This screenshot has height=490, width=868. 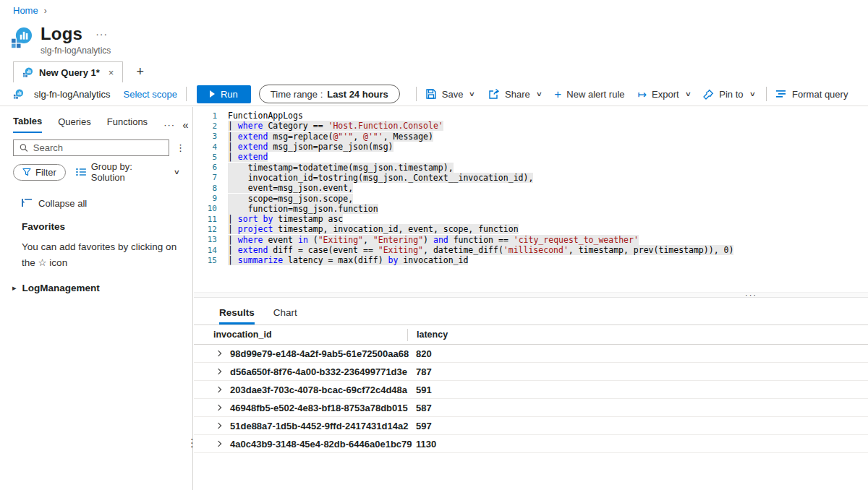 I want to click on breadcrumb-home-link: Home, so click(x=26, y=10).